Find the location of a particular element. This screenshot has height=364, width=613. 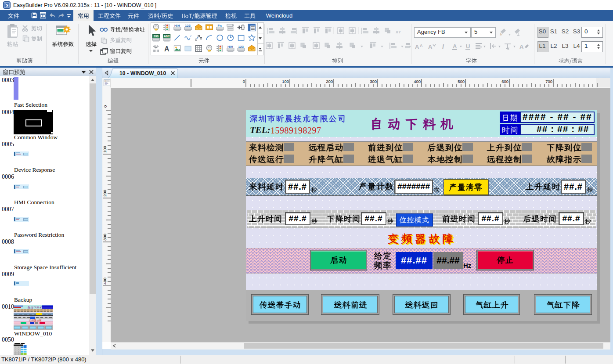

svg-text: XY is located at coordinates (398, 32).